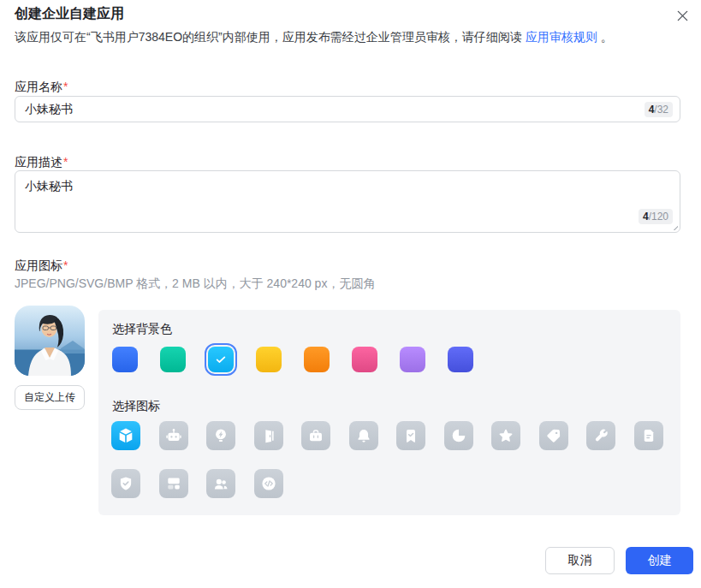 This screenshot has width=701, height=588. What do you see at coordinates (364, 436) in the screenshot?
I see `bell-icon` at bounding box center [364, 436].